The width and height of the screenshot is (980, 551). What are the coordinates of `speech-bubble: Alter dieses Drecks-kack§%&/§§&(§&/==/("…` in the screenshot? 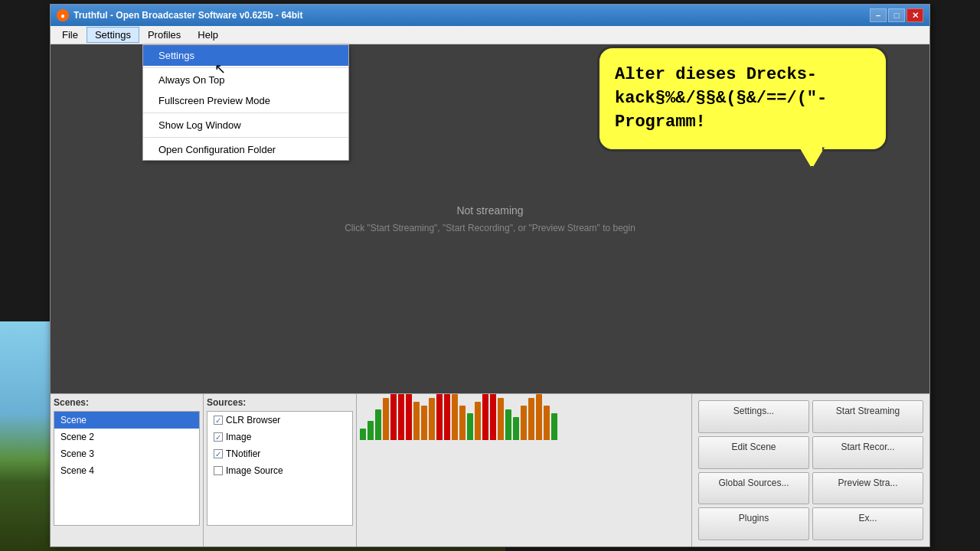 It's located at (743, 99).